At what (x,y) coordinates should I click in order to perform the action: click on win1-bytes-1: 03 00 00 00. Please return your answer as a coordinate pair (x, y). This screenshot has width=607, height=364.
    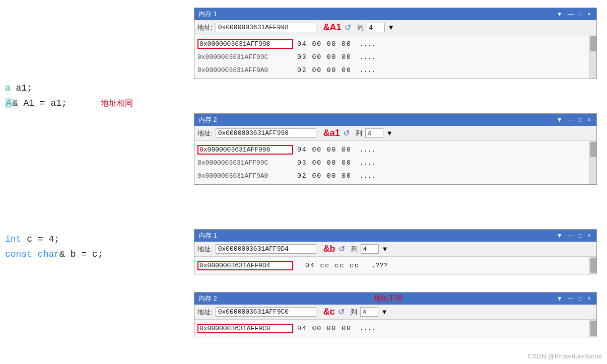
    Looking at the image, I should click on (324, 57).